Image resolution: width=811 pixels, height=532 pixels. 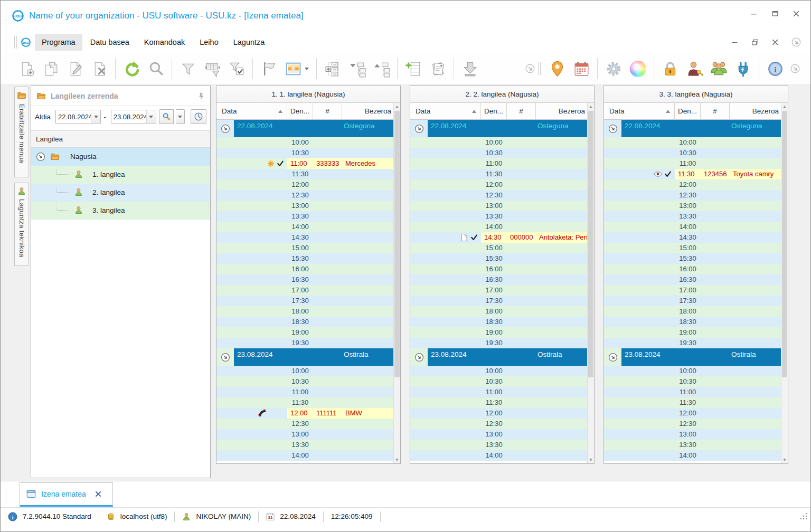 I want to click on edit-document-button, so click(x=75, y=69).